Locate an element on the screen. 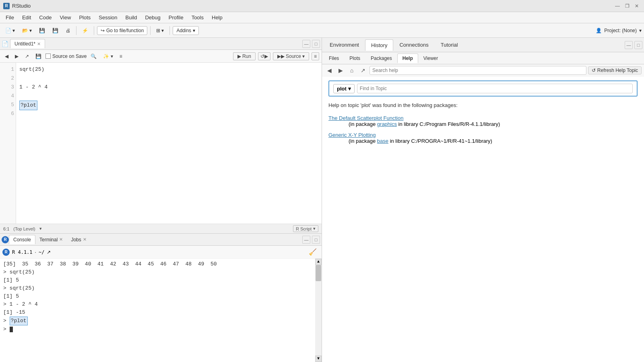  editor-minimize-button: — is located at coordinates (306, 44).